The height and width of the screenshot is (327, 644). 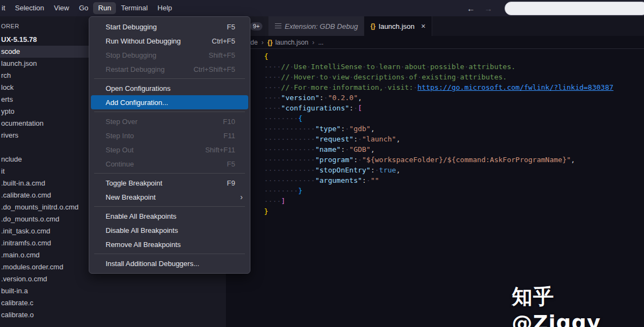 I want to click on code-line: {, so click(x=454, y=57).